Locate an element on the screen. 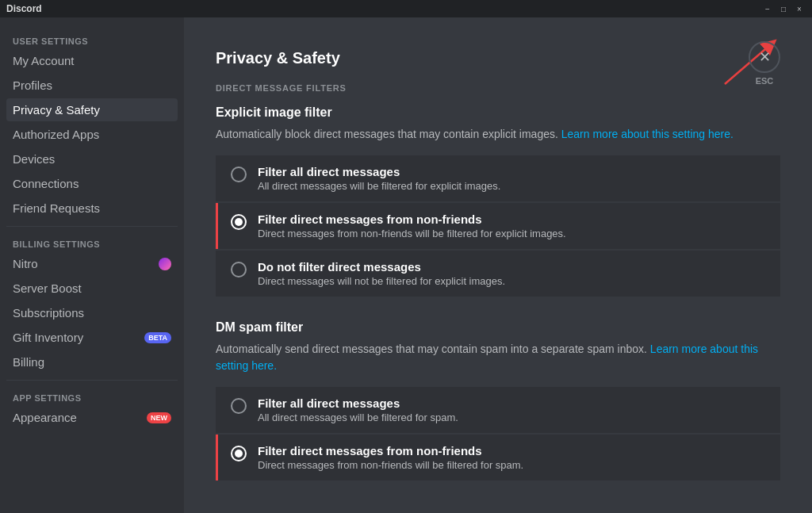  app-settings-label: App Settings is located at coordinates (92, 396).